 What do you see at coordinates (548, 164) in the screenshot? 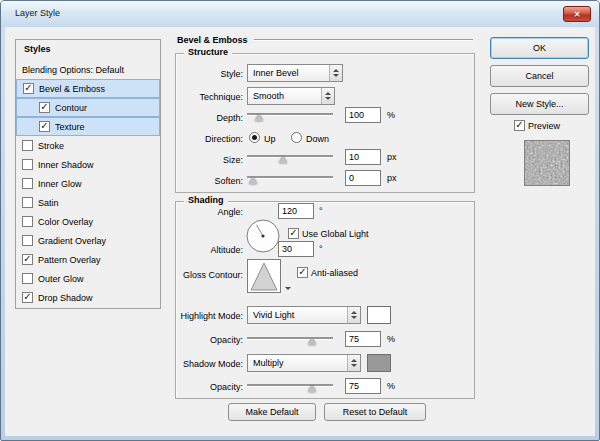
I see `texture-preview-graphic` at bounding box center [548, 164].